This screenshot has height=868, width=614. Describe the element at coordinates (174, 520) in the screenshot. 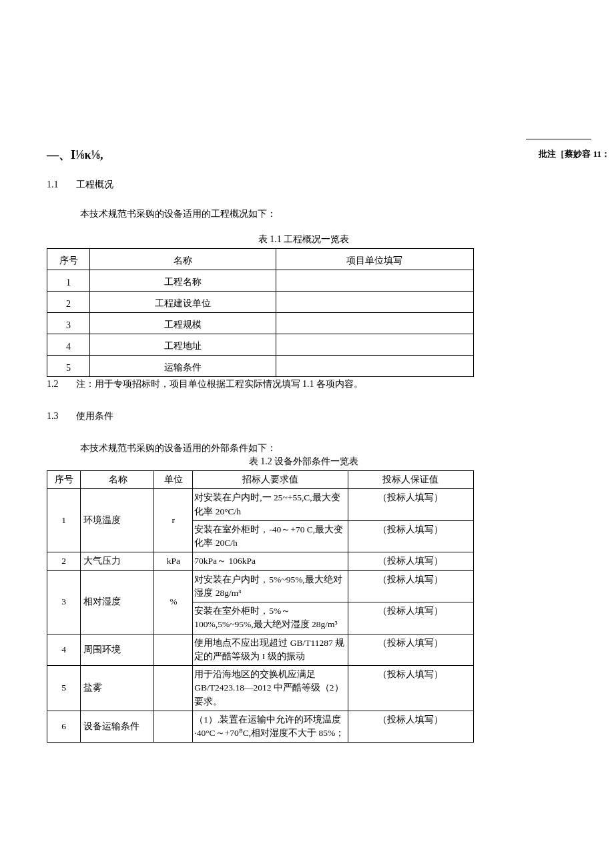

I see `table-2-cell-unit: r` at that location.